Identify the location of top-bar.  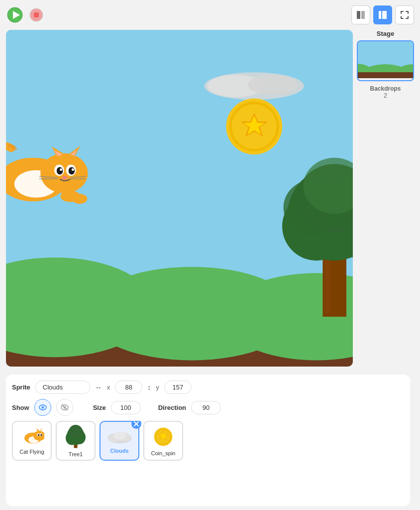
(210, 15).